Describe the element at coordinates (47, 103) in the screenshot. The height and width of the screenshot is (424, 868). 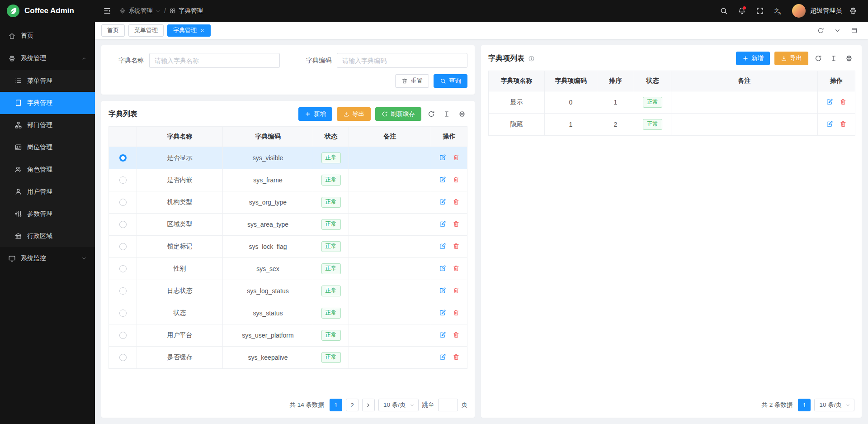
I see `sidebar-item-dict-management: 字典管理` at that location.